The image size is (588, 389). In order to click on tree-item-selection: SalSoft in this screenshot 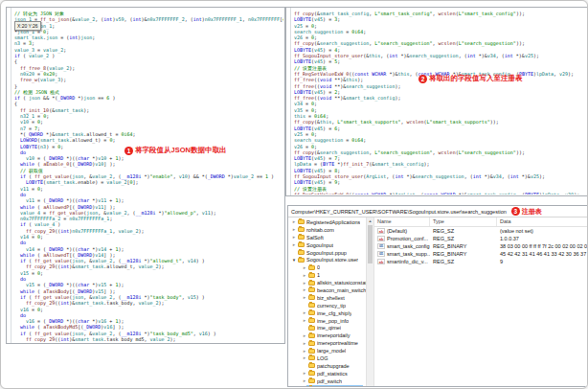, I will do `click(310, 238)`.